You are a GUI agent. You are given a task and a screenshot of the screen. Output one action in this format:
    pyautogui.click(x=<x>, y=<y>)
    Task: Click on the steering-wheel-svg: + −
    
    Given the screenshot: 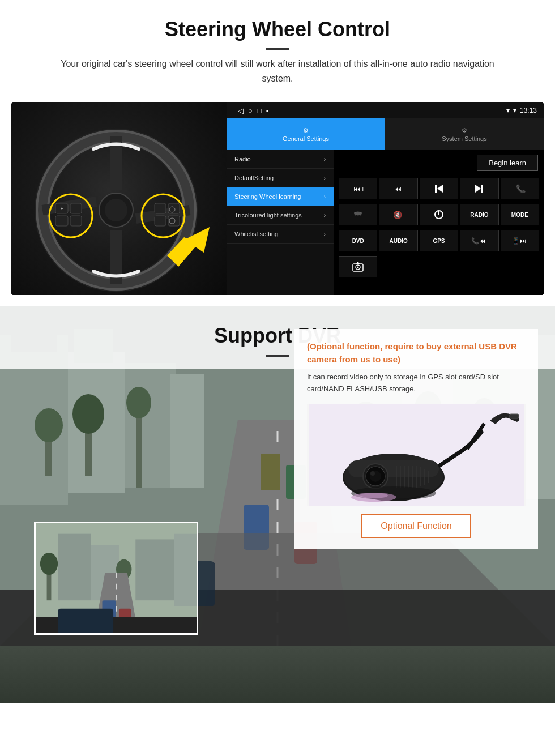 What is the action you would take?
    pyautogui.click(x=119, y=199)
    